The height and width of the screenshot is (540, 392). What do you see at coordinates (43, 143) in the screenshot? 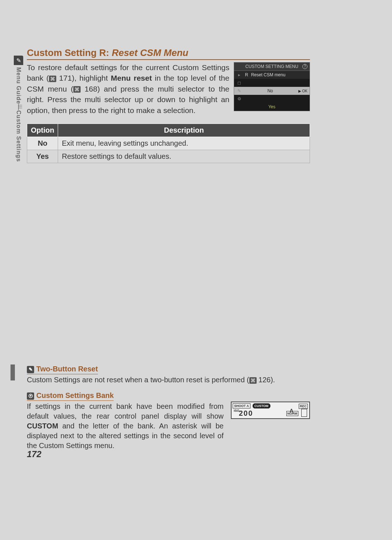
I see `cell-option: No` at bounding box center [43, 143].